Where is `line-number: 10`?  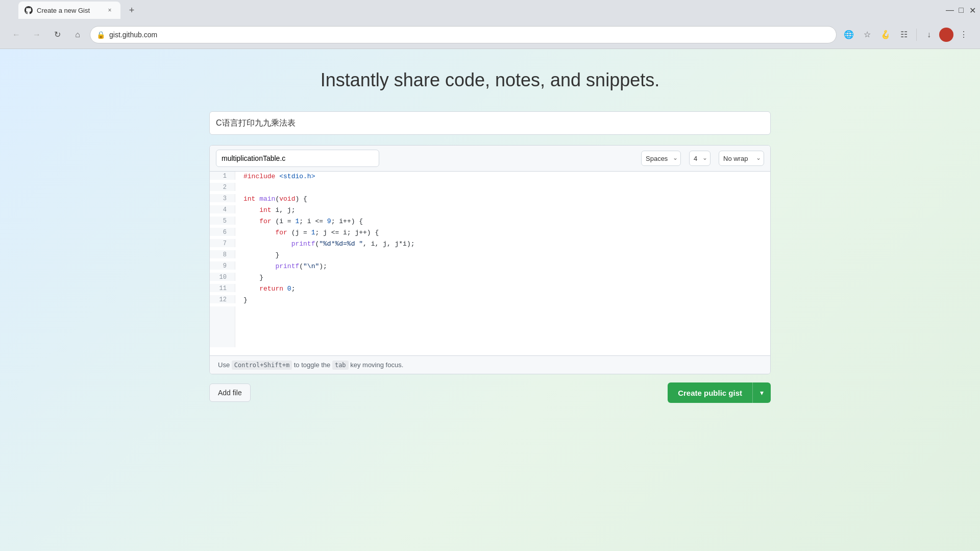
line-number: 10 is located at coordinates (223, 277).